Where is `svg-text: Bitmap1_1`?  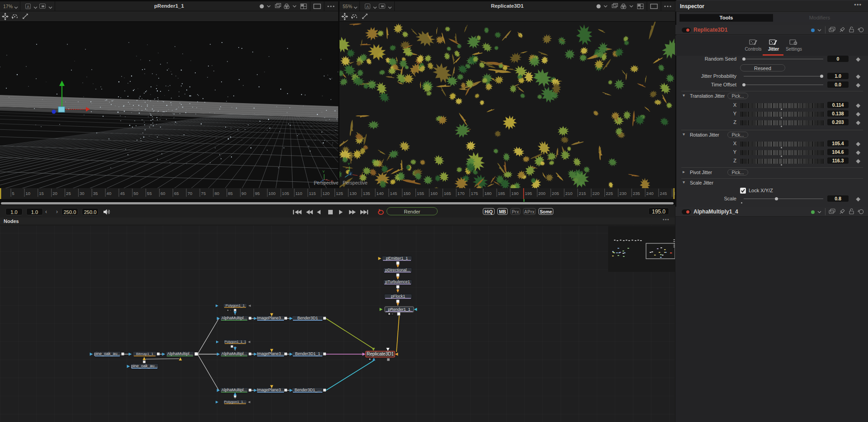 svg-text: Bitmap1_1 is located at coordinates (145, 354).